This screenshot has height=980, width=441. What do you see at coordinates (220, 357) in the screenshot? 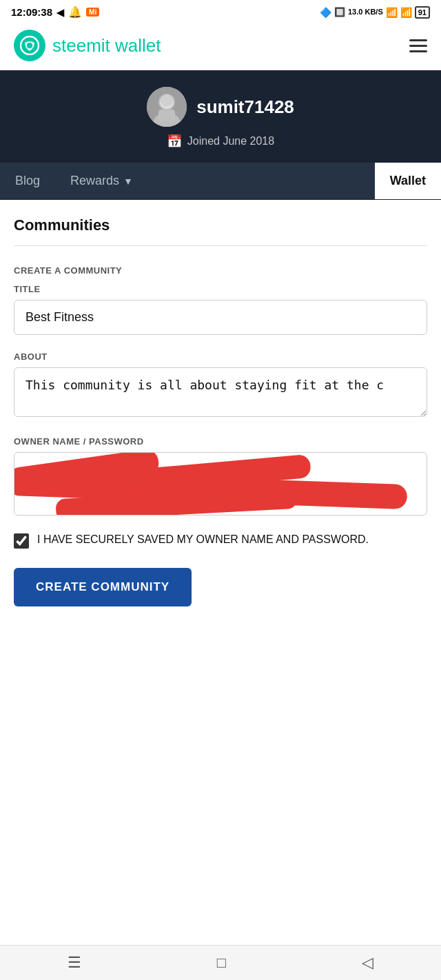
I see `about-label: ABOUT` at bounding box center [220, 357].